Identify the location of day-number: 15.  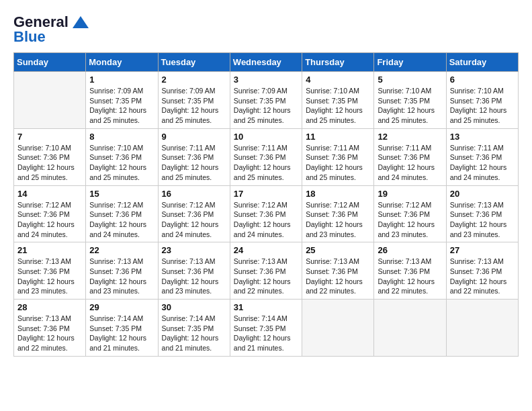
(122, 193).